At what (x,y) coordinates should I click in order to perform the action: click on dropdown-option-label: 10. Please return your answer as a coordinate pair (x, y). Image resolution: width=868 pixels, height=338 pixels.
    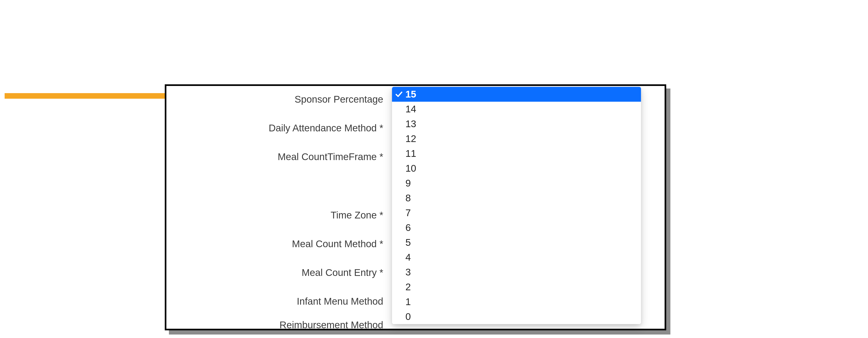
    Looking at the image, I should click on (411, 169).